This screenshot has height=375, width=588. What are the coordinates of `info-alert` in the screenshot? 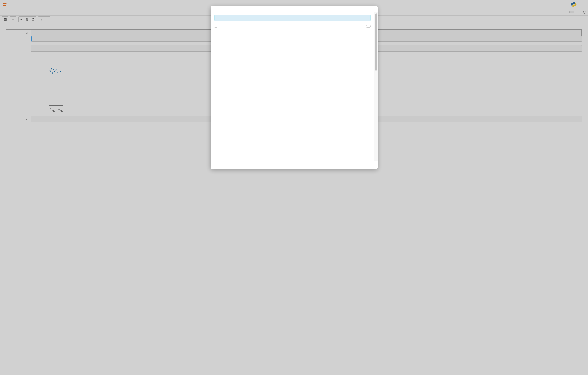 It's located at (293, 18).